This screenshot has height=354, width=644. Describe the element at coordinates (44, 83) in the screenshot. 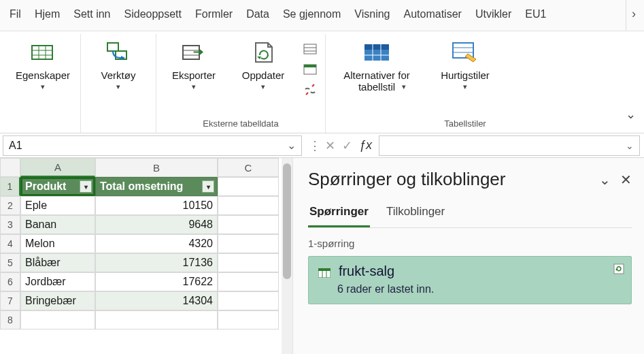

I see `ribbon-group-properties: Egenskaper ▾` at that location.